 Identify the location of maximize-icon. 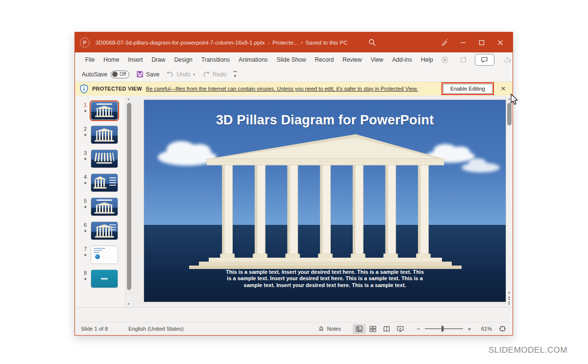
(482, 43).